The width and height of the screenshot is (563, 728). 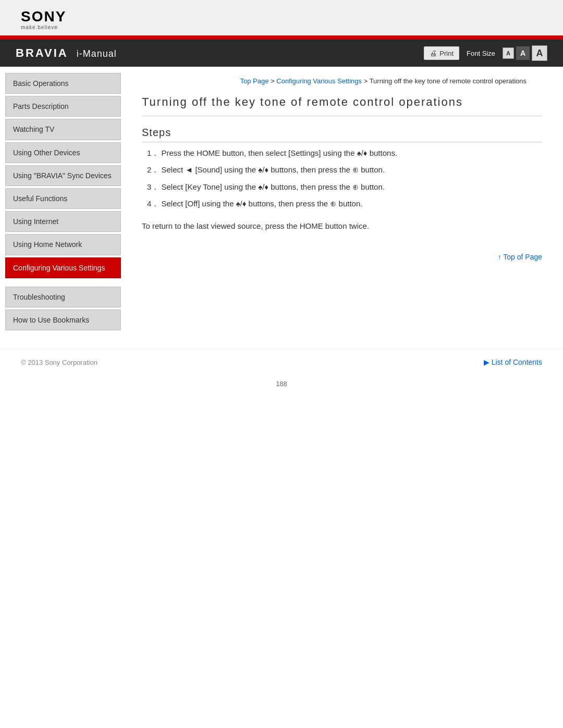 I want to click on font-size-medium-button: A, so click(x=523, y=53).